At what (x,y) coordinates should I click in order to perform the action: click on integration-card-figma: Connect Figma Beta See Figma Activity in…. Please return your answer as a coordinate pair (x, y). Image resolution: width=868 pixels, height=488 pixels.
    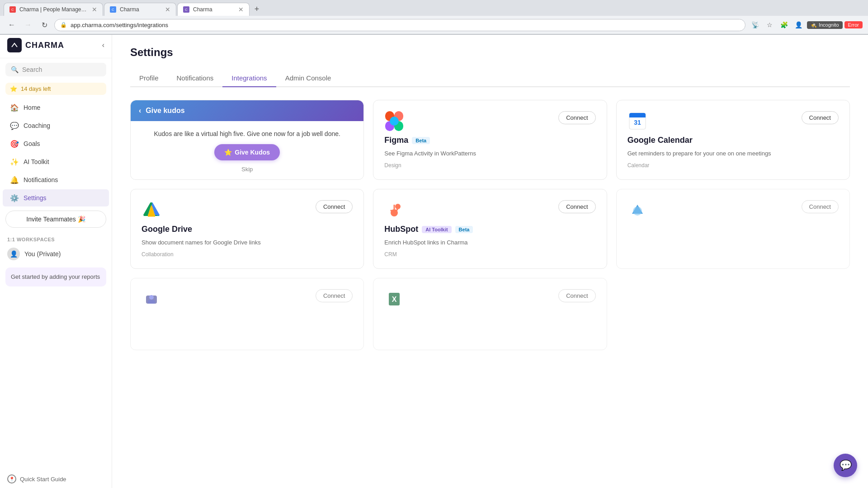
    Looking at the image, I should click on (490, 140).